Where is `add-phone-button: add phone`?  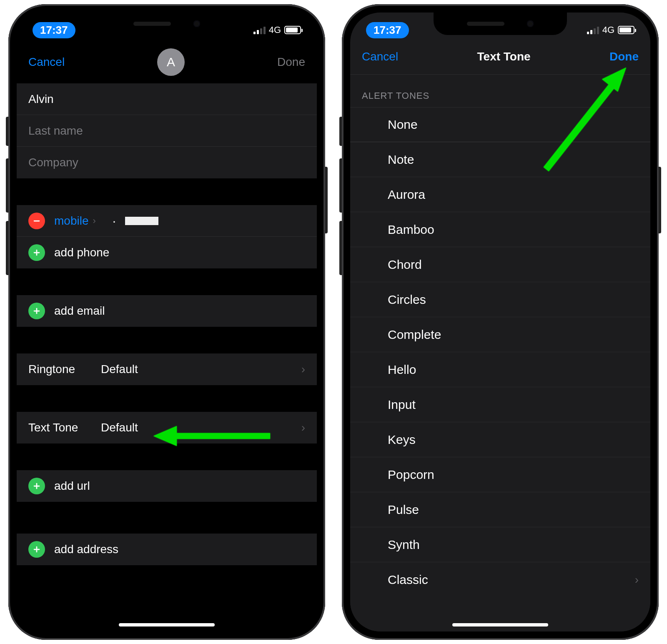 add-phone-button: add phone is located at coordinates (167, 253).